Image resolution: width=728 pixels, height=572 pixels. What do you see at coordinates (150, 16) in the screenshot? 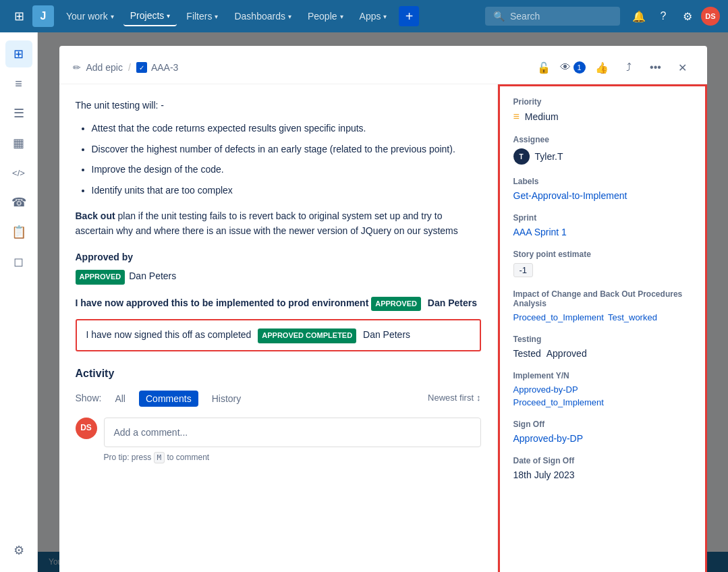
I see `nav-projects: Projects ▾` at bounding box center [150, 16].